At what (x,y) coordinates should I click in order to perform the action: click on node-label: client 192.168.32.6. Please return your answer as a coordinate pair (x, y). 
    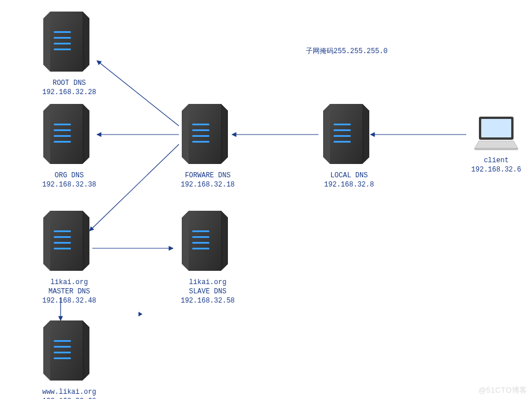
    Looking at the image, I should click on (496, 165).